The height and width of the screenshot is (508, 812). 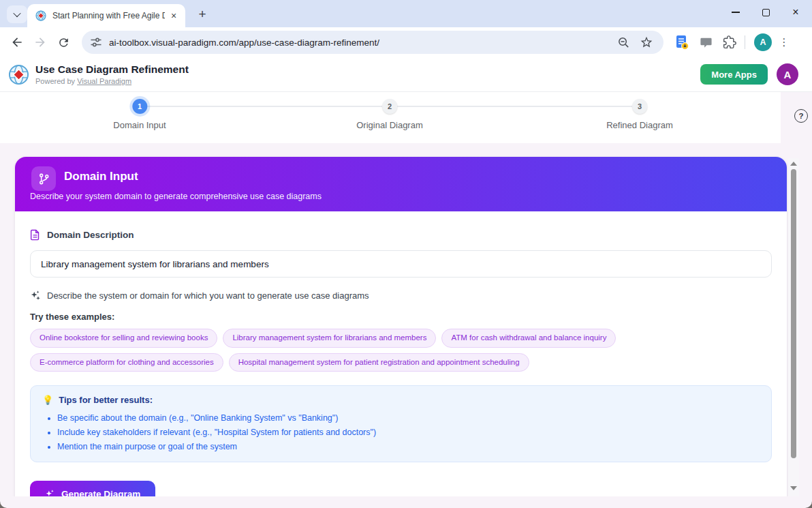 What do you see at coordinates (330, 338) in the screenshot?
I see `example-chip-library: Library management system for librarians…` at bounding box center [330, 338].